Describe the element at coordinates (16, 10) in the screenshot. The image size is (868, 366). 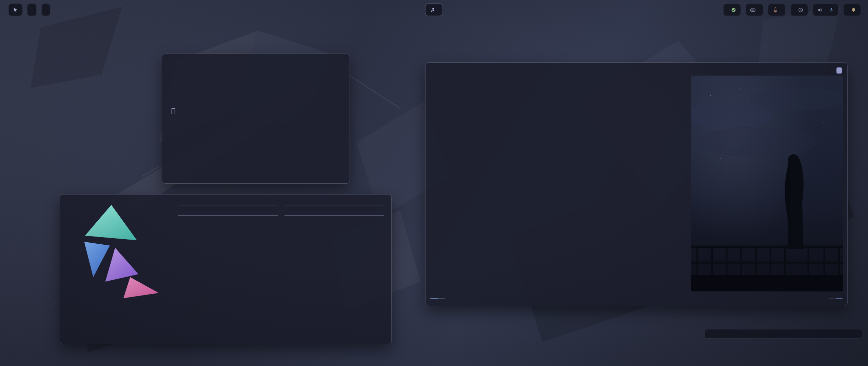
I see `cursor-arrow-icon` at that location.